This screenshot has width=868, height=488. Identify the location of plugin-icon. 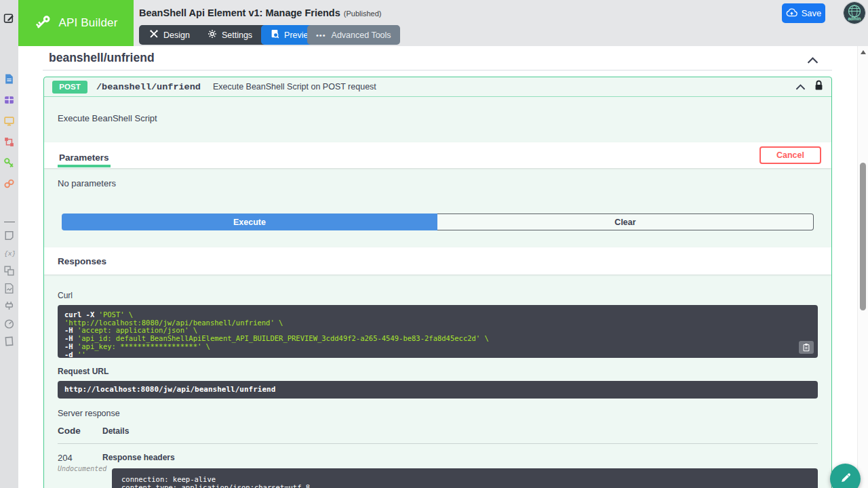
(9, 306).